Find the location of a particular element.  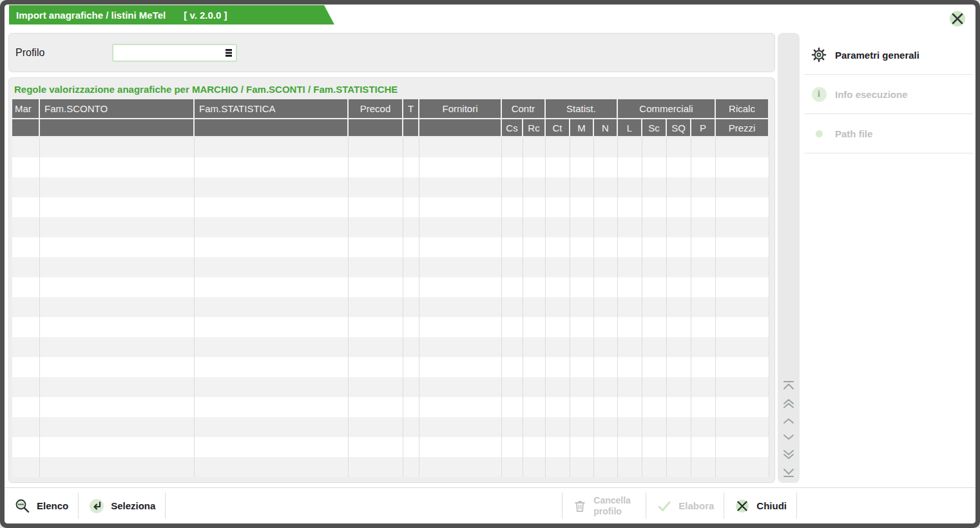

column-subheader: Sc is located at coordinates (655, 128).